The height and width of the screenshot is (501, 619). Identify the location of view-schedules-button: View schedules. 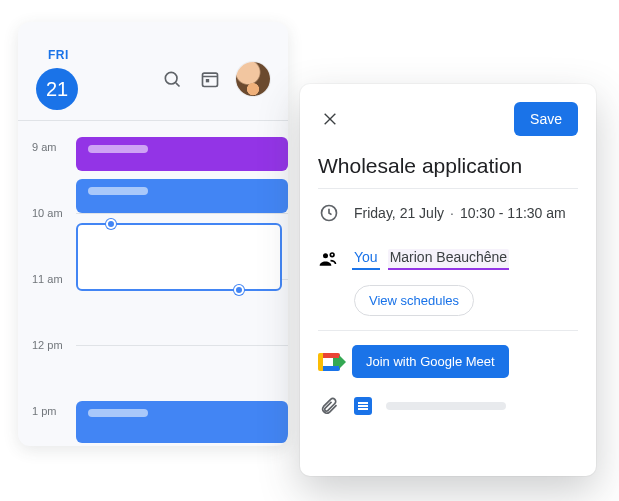
(414, 300).